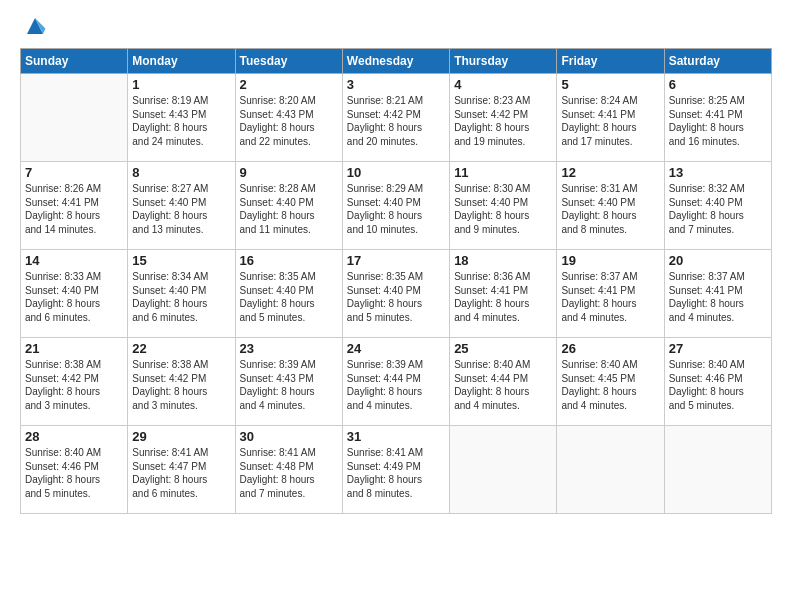 The image size is (792, 612). Describe the element at coordinates (504, 382) in the screenshot. I see `calendar-cell: 25Sunrise: 8:40 AMSunset: 4:44 PMDayligh…` at that location.